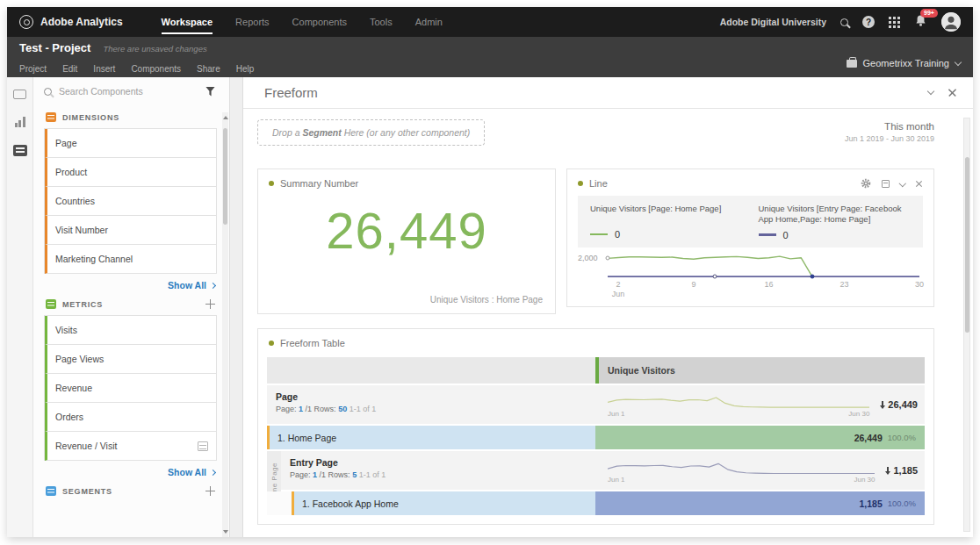 This screenshot has height=545, width=980. What do you see at coordinates (618, 284) in the screenshot?
I see `x-axis-tick: 2` at bounding box center [618, 284].